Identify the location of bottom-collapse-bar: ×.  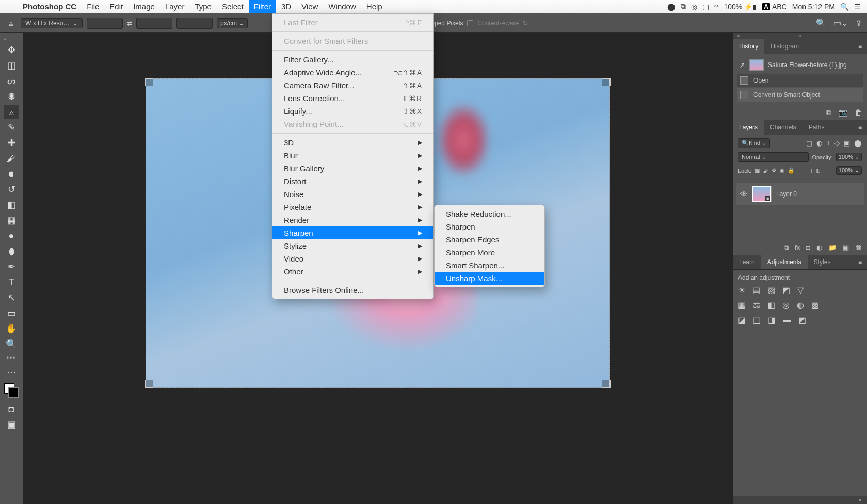
(800, 500).